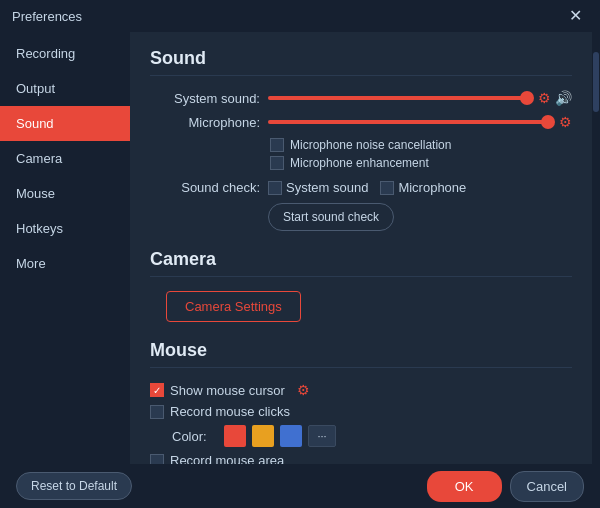 Image resolution: width=600 pixels, height=508 pixels. What do you see at coordinates (304, 390) in the screenshot?
I see `cursor-gear-icon: ⚙` at bounding box center [304, 390].